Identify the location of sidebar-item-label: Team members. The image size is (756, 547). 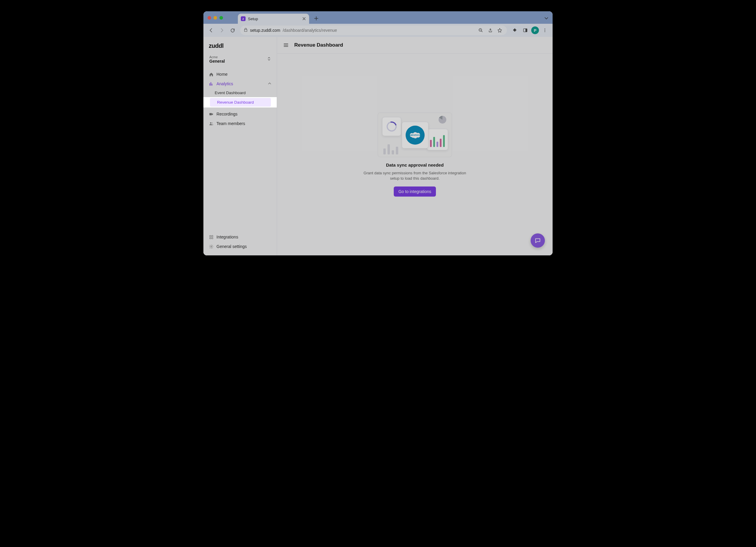
(231, 123).